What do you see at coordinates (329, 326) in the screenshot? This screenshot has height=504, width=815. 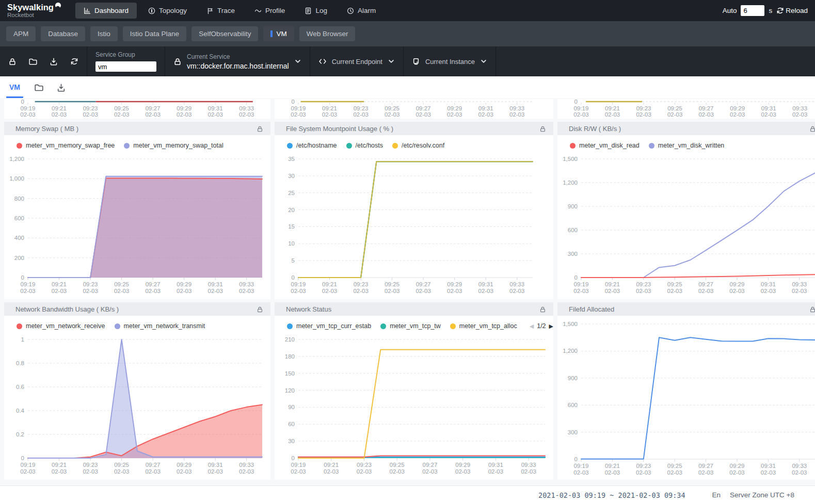 I see `legend-item-meter-vm-tcp-curr-estab: meter_vm_tcp_curr_estab` at bounding box center [329, 326].